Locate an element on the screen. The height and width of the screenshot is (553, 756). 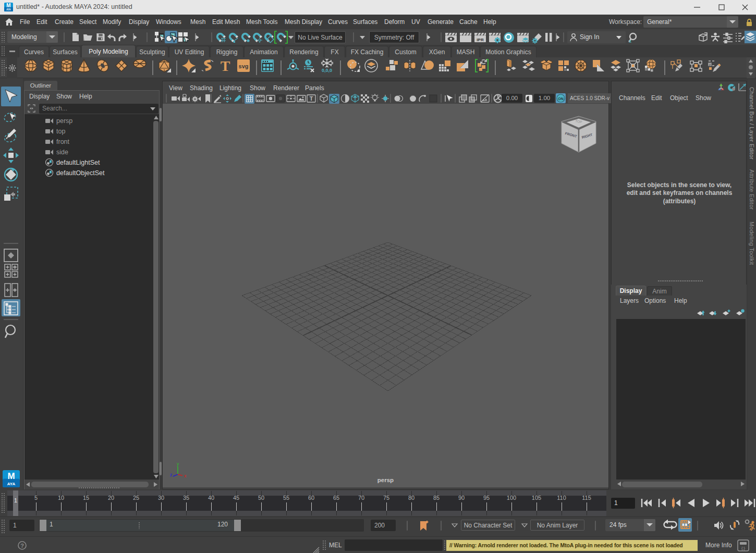
svg-text: svg is located at coordinates (244, 66).